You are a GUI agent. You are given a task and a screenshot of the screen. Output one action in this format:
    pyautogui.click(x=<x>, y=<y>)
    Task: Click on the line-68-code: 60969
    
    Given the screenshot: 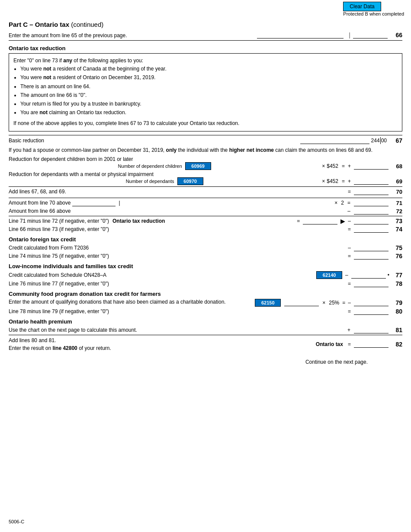 What is the action you would take?
    pyautogui.click(x=198, y=166)
    